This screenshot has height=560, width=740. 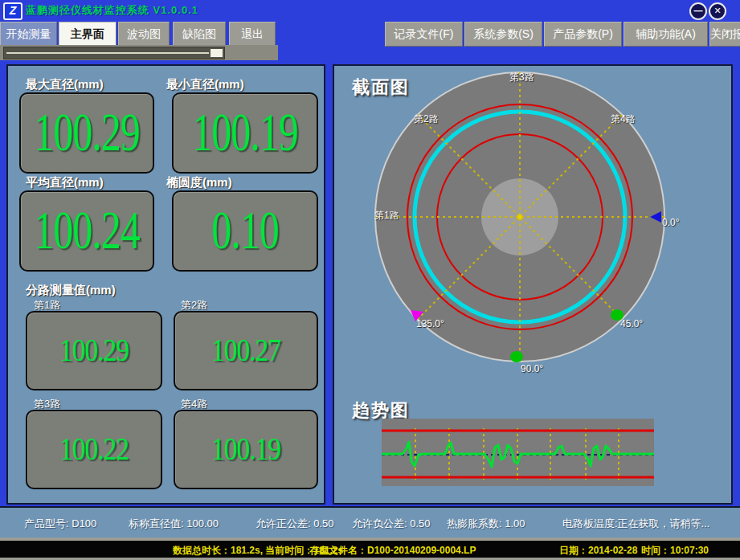 I want to click on nominal-diameter: 标称直径值: 100.00, so click(x=174, y=524).